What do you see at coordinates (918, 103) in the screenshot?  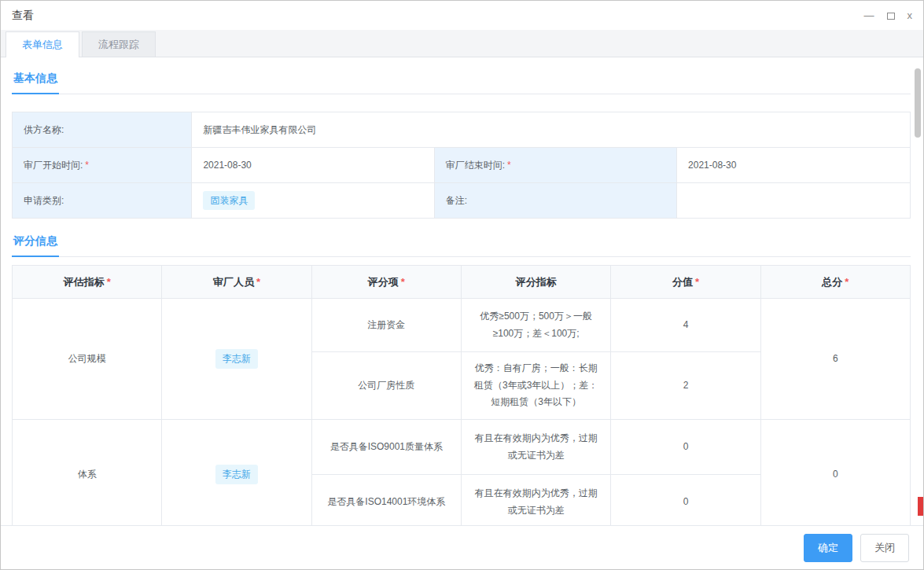 I see `vertical-scrollbar-thumb` at bounding box center [918, 103].